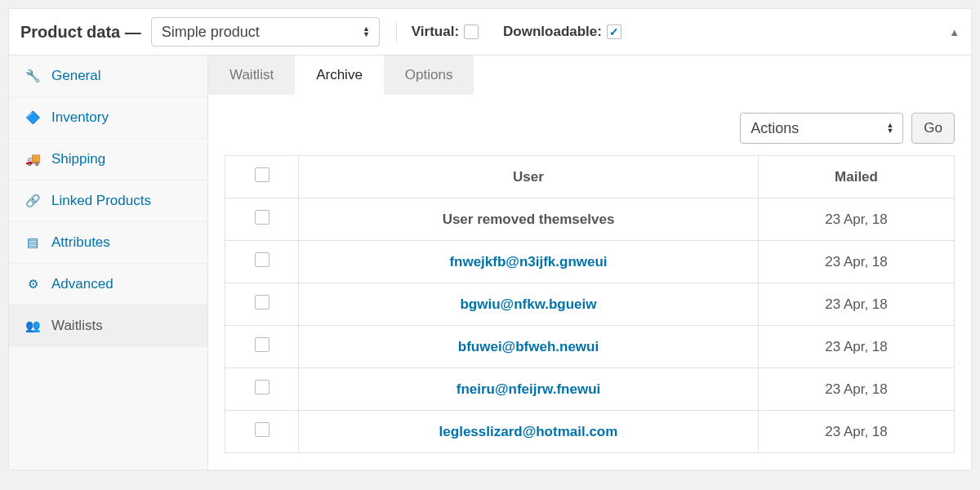 This screenshot has height=490, width=980. What do you see at coordinates (590, 305) in the screenshot?
I see `table-row: bgwiu@nfkw.bgueiw23 Apr, 18` at bounding box center [590, 305].